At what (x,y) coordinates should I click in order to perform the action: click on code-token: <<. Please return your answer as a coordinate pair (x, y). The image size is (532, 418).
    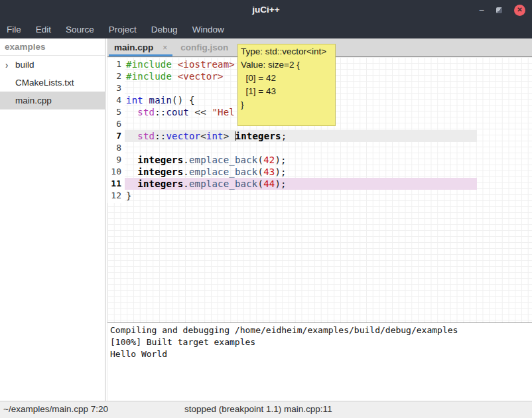
    Looking at the image, I should click on (200, 112).